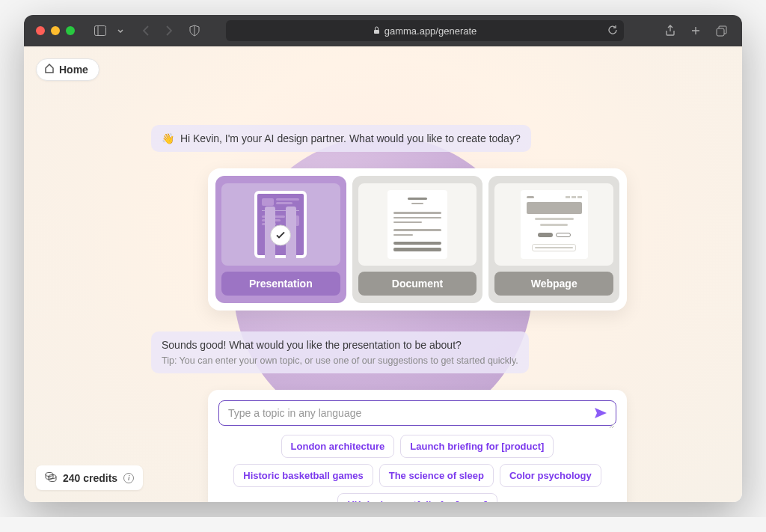  Describe the element at coordinates (194, 31) in the screenshot. I see `shield-icon` at that location.